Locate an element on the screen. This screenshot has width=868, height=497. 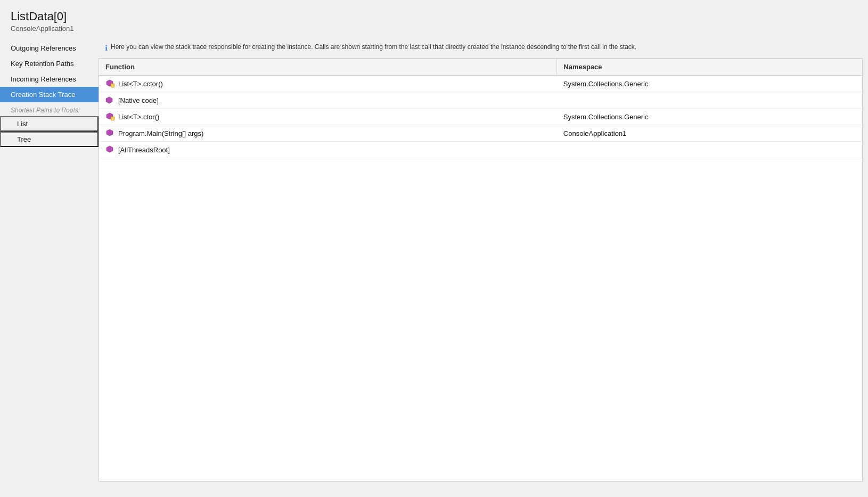
col-namespace-header: Namespace is located at coordinates (709, 67).